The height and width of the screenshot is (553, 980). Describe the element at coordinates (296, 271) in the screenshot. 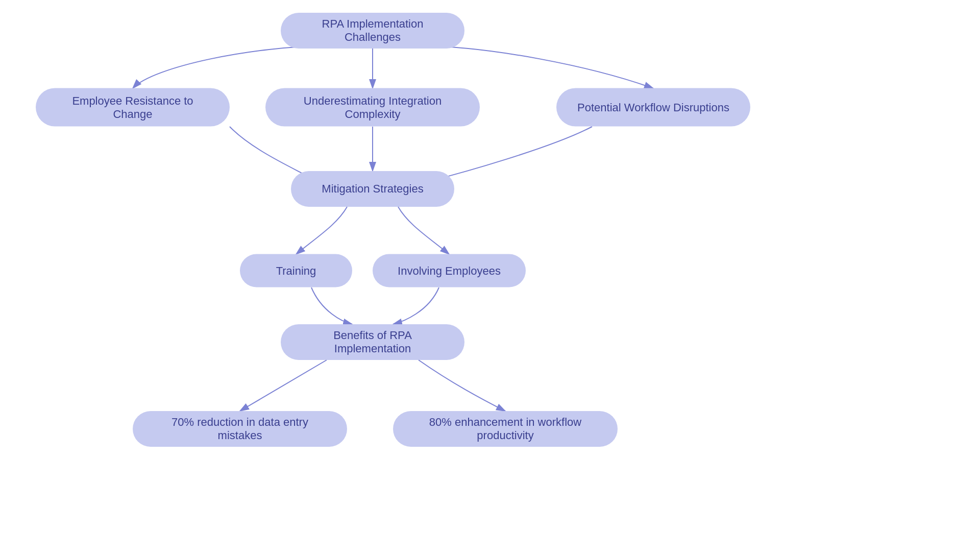

I see `training-label: Training` at that location.